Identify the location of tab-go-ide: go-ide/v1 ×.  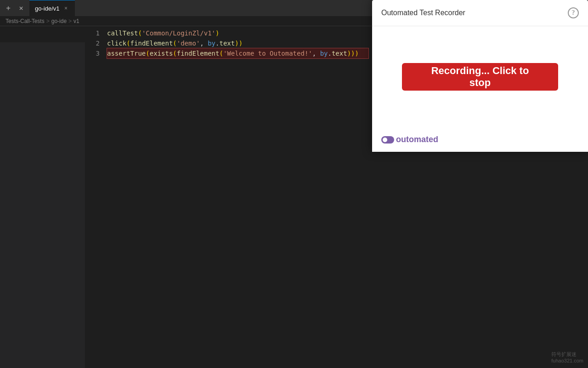
(52, 8).